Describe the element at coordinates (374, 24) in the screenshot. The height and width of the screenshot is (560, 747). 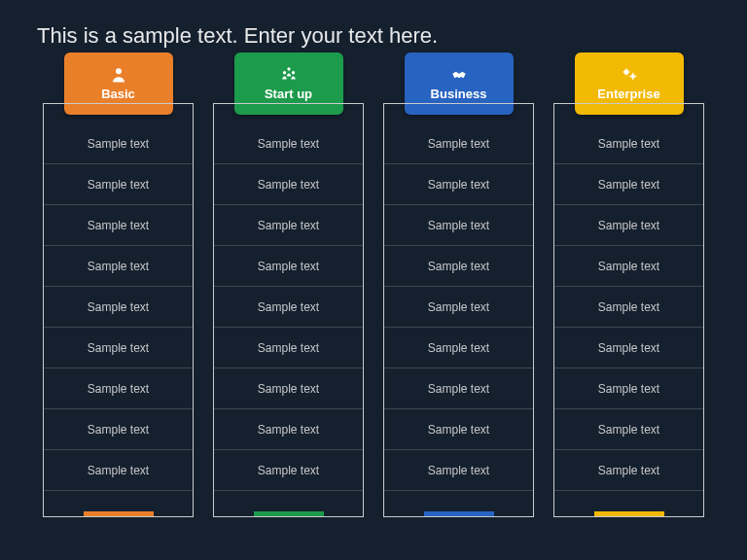
I see `page-title: This is a sample text. Enter your text h…` at that location.